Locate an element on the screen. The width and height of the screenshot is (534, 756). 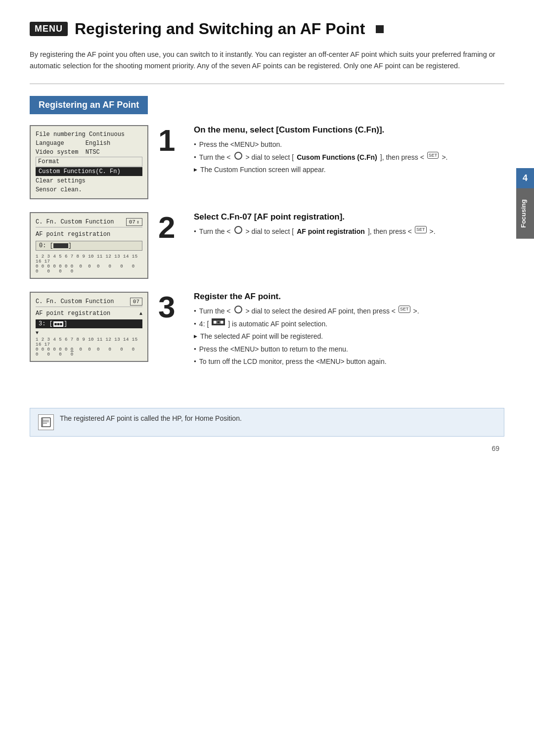
step1-bullet-2: Turn the <> dial to select [Cusom Functi… is located at coordinates (349, 157).